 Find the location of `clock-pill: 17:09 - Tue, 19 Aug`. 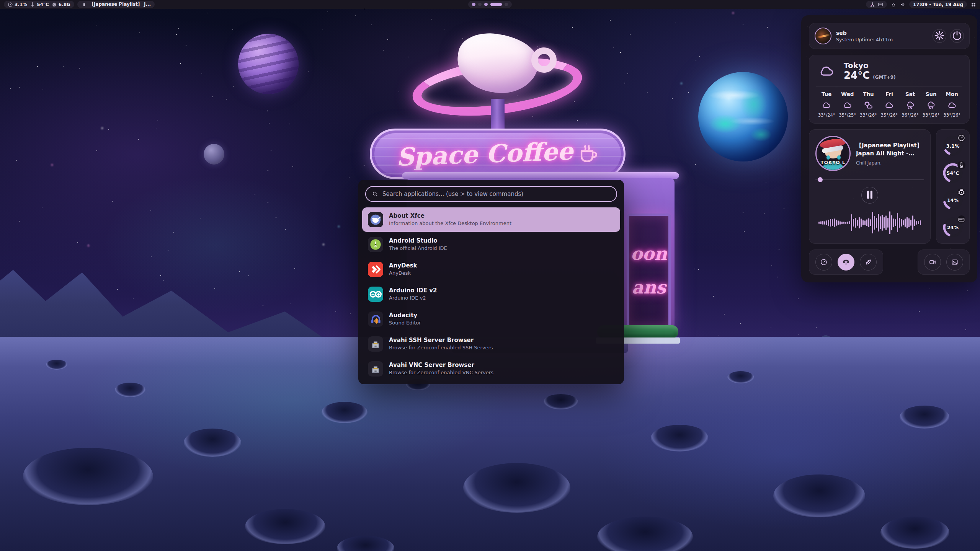

clock-pill: 17:09 - Tue, 19 Aug is located at coordinates (938, 5).